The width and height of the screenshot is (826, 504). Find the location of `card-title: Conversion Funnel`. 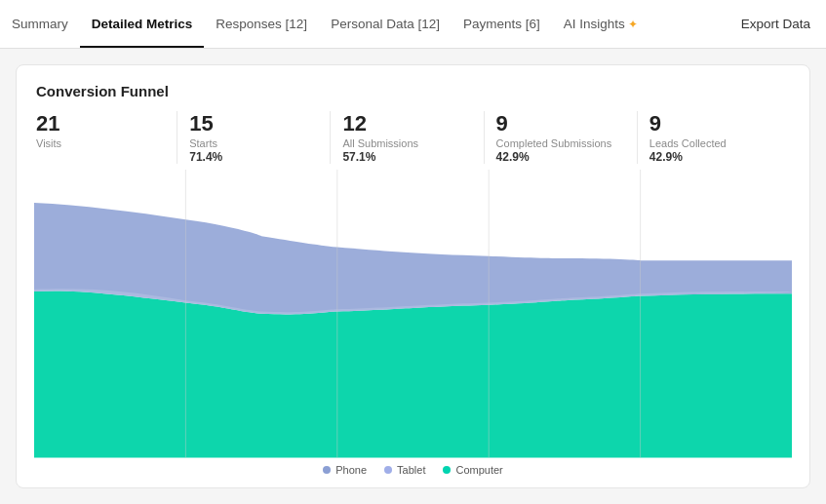

card-title: Conversion Funnel is located at coordinates (413, 92).